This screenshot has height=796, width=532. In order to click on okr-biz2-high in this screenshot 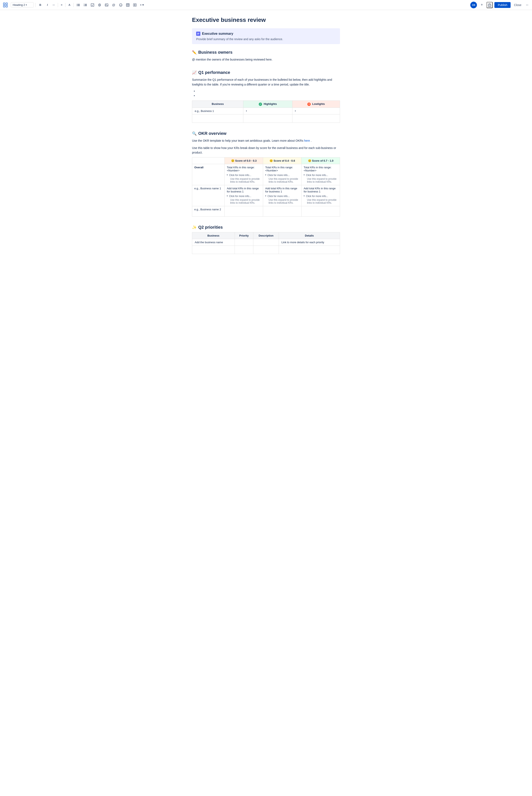, I will do `click(321, 211)`.